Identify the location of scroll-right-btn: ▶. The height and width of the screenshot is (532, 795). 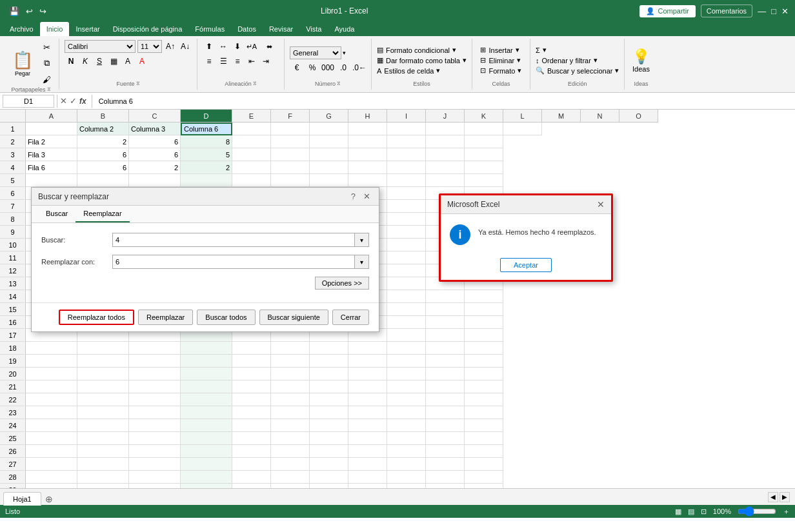
(785, 497).